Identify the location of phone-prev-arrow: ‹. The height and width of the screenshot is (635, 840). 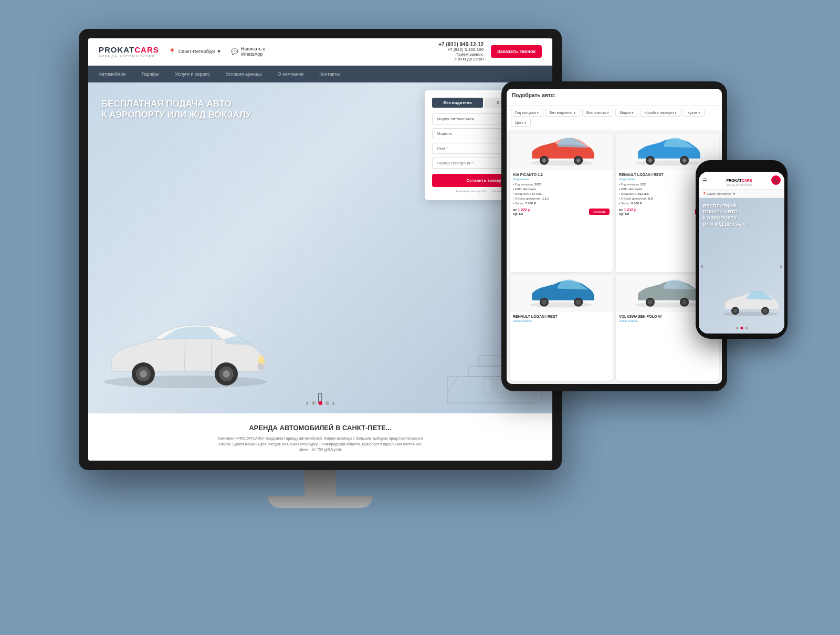
(702, 266).